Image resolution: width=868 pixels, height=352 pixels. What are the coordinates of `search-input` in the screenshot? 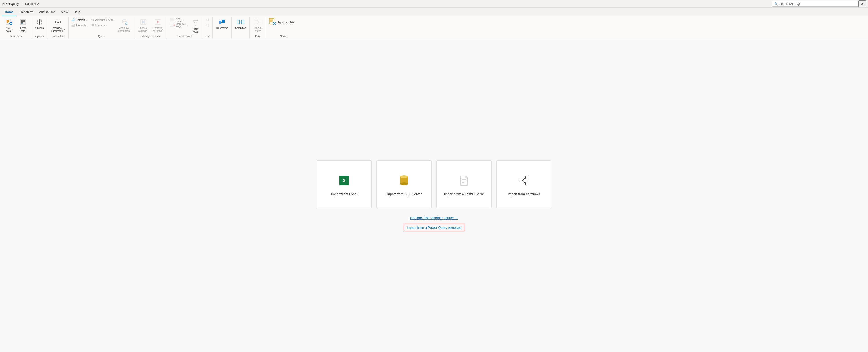 It's located at (818, 4).